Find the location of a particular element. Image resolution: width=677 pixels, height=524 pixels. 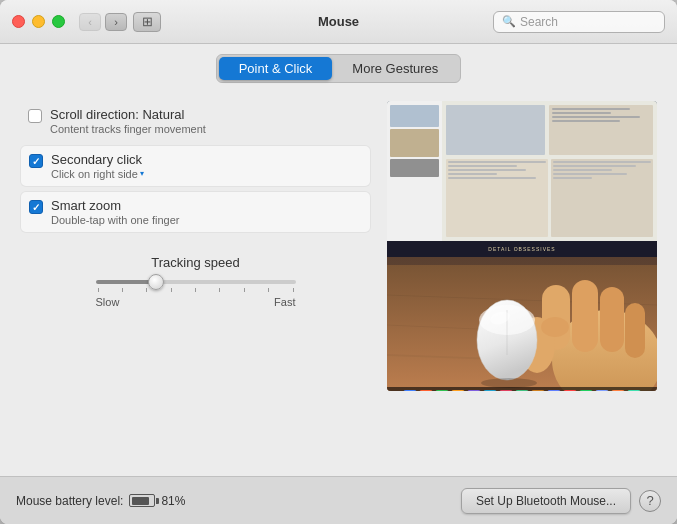

traffic-lights is located at coordinates (38, 22).